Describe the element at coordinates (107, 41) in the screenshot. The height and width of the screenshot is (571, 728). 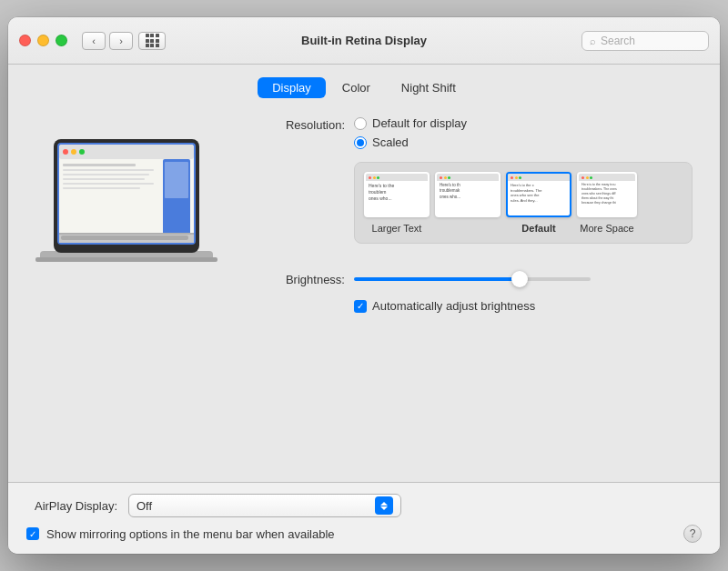
I see `nav-buttons: ‹ ›` at that location.